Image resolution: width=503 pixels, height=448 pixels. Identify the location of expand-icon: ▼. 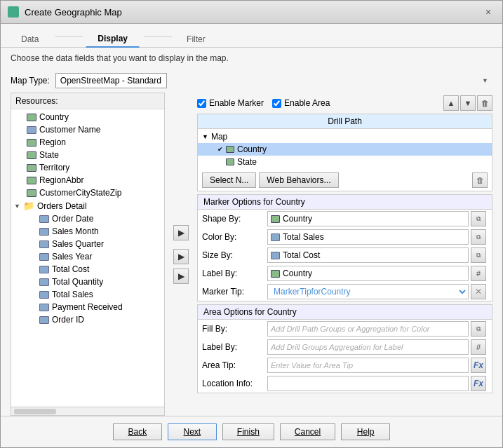
(17, 206).